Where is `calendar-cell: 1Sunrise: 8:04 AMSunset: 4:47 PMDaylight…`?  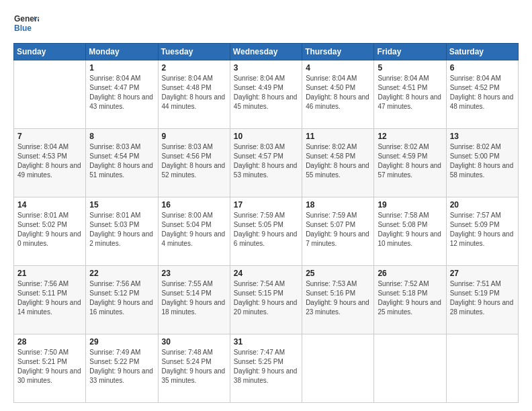
calendar-cell: 1Sunrise: 8:04 AMSunset: 4:47 PMDaylight… is located at coordinates (122, 95).